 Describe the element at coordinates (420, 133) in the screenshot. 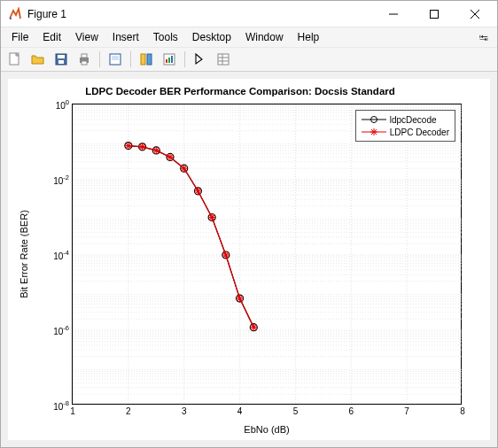

I see `legend-label: LDPC Decoder` at that location.